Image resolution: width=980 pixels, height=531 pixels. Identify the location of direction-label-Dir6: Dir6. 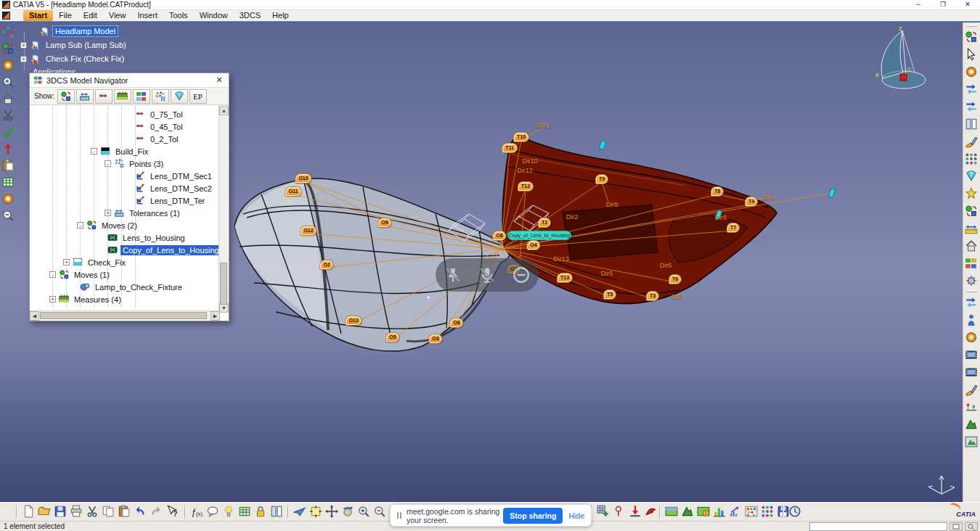
(666, 266).